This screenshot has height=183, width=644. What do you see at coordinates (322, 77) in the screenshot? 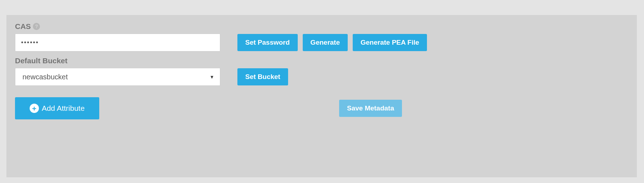
I see `bucket-row: newcasbucket ▼ Set Bucket` at bounding box center [322, 77].